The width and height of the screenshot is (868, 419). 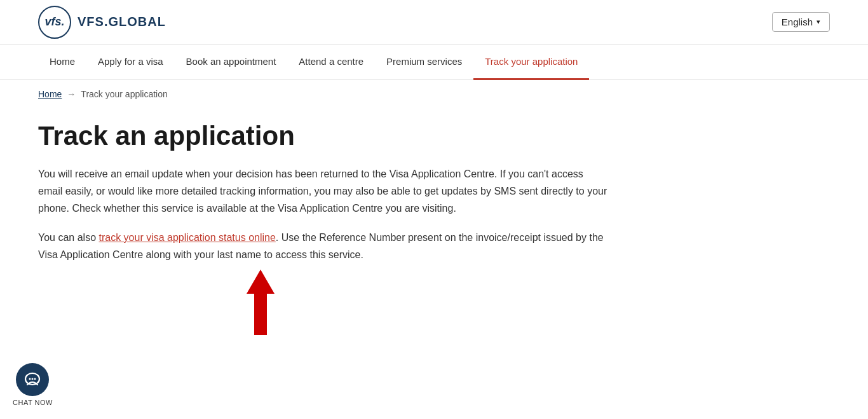 I want to click on nav-item-track: Track your application, so click(x=531, y=62).